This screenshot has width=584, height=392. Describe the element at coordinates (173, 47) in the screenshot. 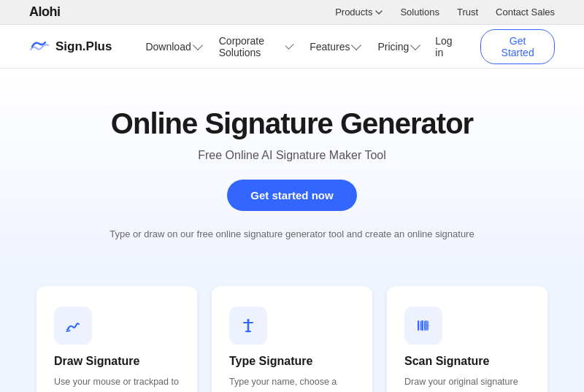

I see `nav-download: Download` at that location.